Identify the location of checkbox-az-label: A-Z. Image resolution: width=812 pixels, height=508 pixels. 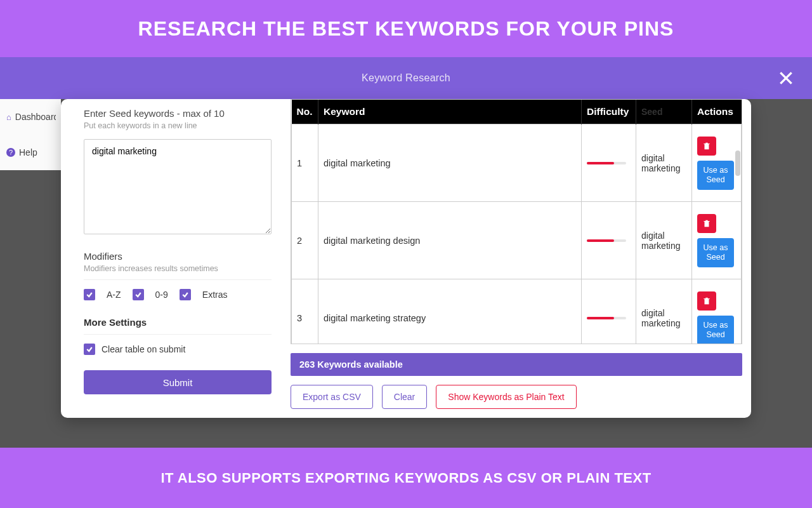
(114, 295).